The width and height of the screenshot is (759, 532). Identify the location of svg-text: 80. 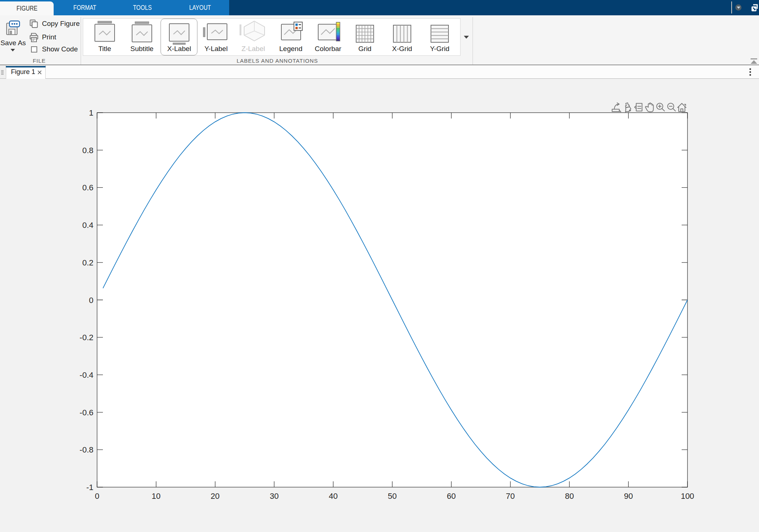
(569, 496).